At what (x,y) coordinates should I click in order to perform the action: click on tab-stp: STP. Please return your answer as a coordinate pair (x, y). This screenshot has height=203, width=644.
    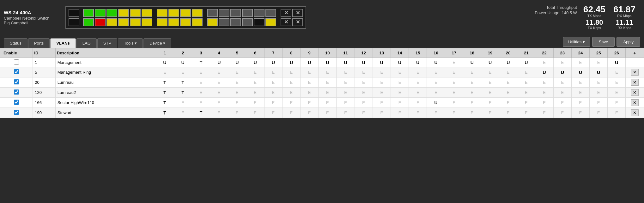
    Looking at the image, I should click on (107, 43).